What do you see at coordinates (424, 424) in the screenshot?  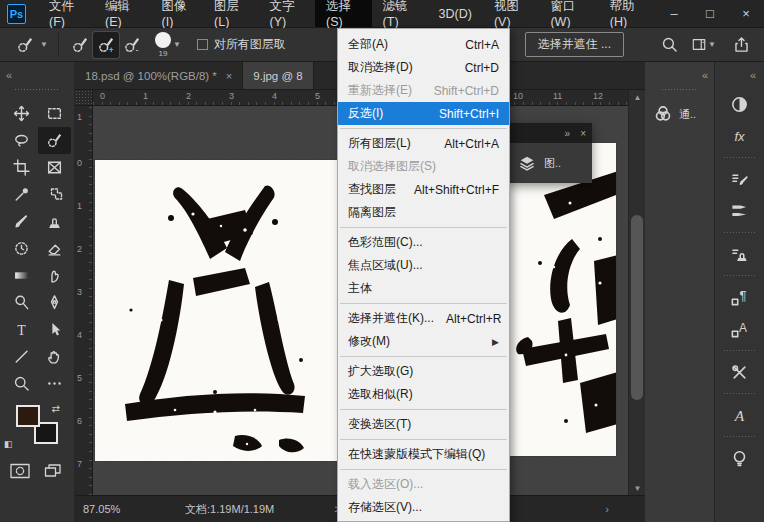 I see `menu-item-变换选区(T): 变换选区(T)` at bounding box center [424, 424].